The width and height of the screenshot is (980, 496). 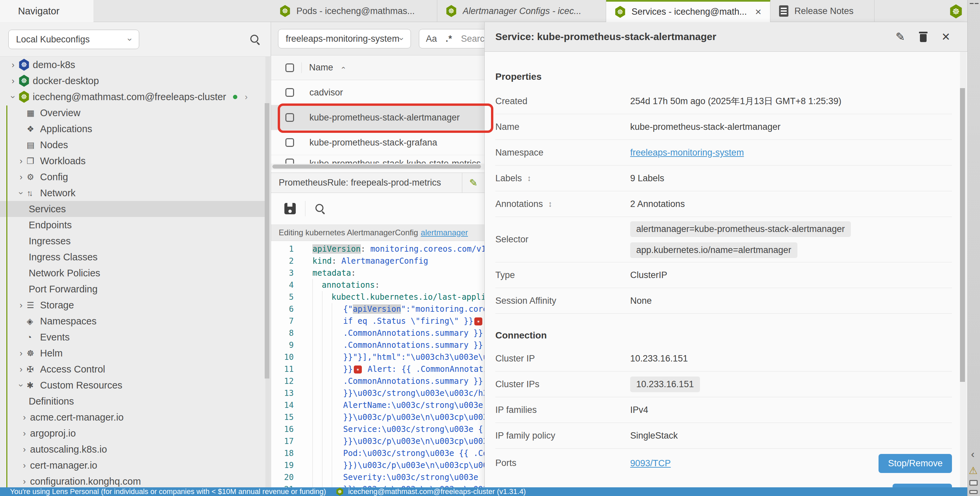 What do you see at coordinates (132, 113) in the screenshot?
I see `sidebar-item-overview: ›▦Overview` at bounding box center [132, 113].